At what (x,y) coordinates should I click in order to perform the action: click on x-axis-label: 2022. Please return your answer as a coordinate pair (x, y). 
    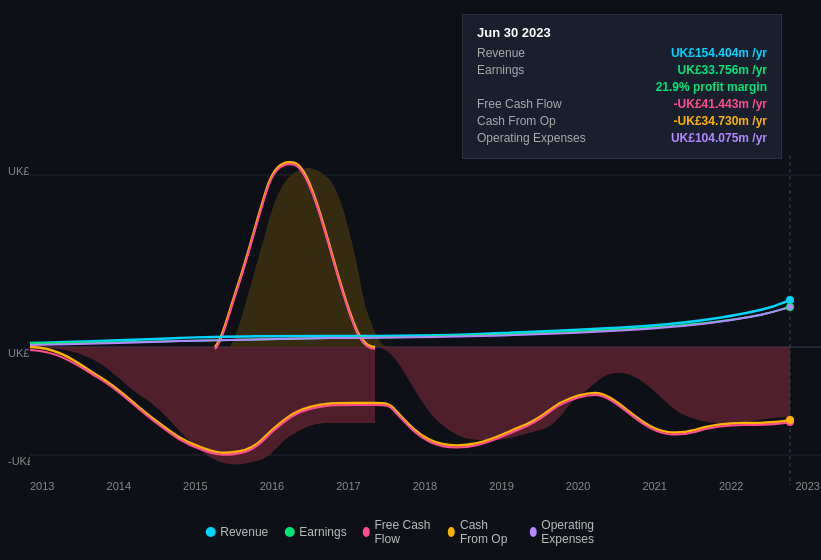
    Looking at the image, I should click on (731, 486).